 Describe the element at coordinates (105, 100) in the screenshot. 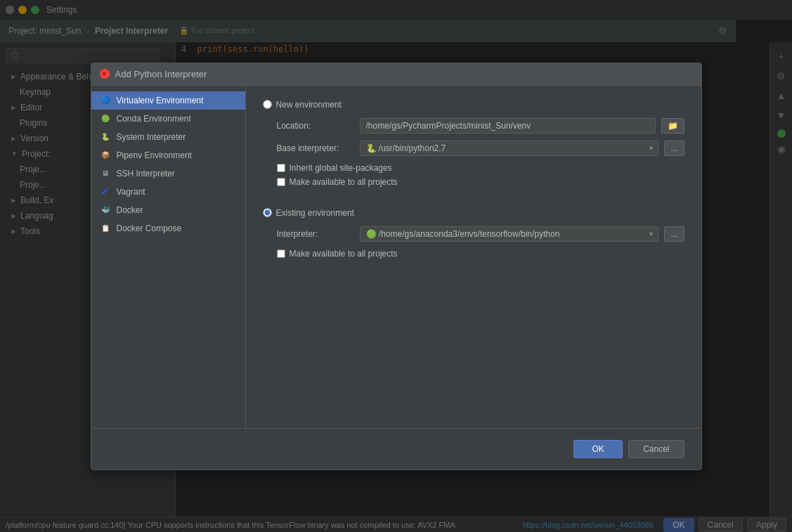

I see `virtualenv-icon: 🔵` at that location.